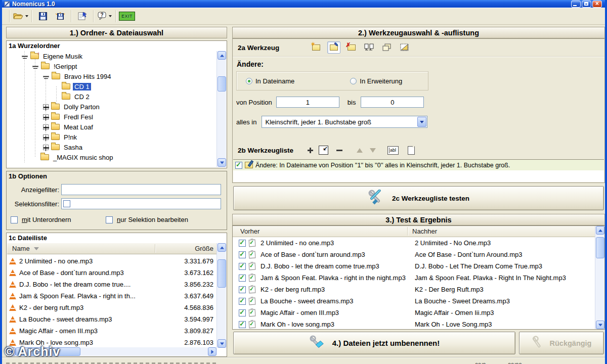  What do you see at coordinates (112, 86) in the screenshot?
I see `tree-item: CD 1` at bounding box center [112, 86].